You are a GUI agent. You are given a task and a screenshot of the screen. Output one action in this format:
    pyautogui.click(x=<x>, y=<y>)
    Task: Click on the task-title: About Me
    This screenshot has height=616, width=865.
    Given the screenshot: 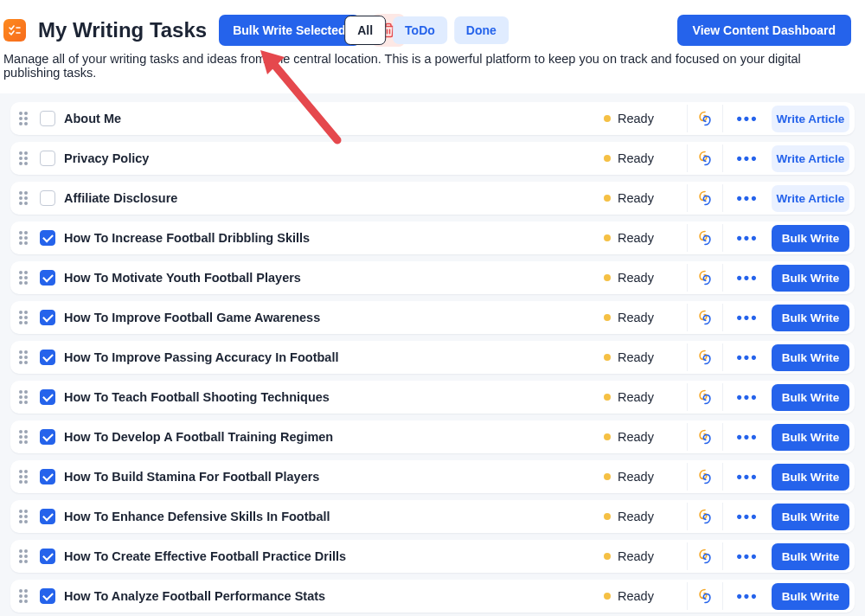 What is the action you would take?
    pyautogui.click(x=93, y=119)
    